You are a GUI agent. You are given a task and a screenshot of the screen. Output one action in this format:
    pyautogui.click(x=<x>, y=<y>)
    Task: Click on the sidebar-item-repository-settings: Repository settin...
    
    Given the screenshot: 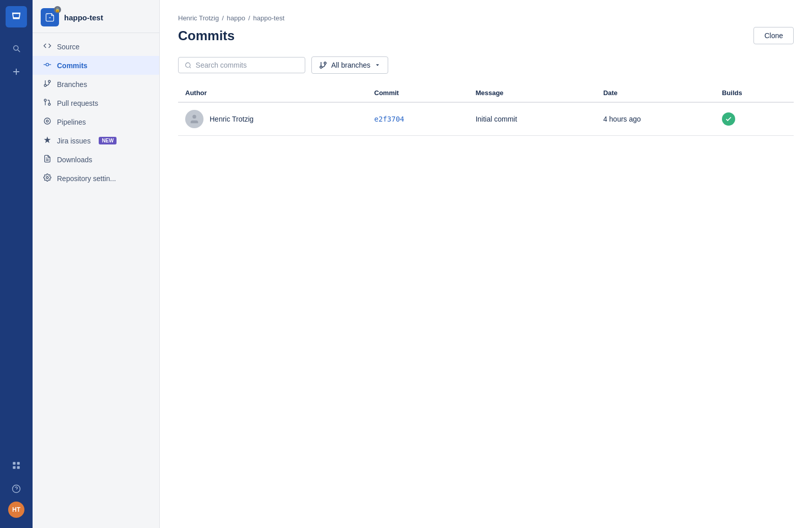 What is the action you would take?
    pyautogui.click(x=96, y=178)
    